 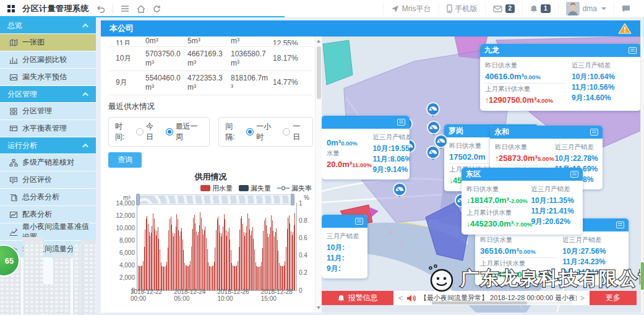 I want to click on table-cell-supply: 0m³, so click(x=165, y=41).